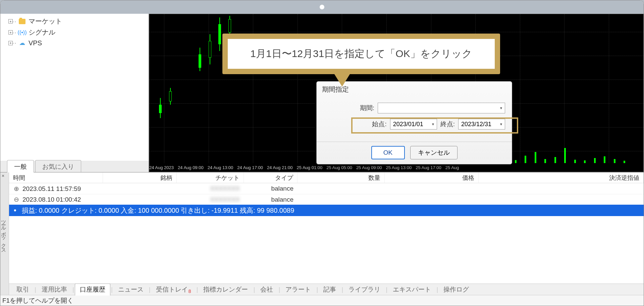 Image resolution: width=644 pixels, height=306 pixels. I want to click on tab-inbox: 受信トレイ8, so click(174, 290).